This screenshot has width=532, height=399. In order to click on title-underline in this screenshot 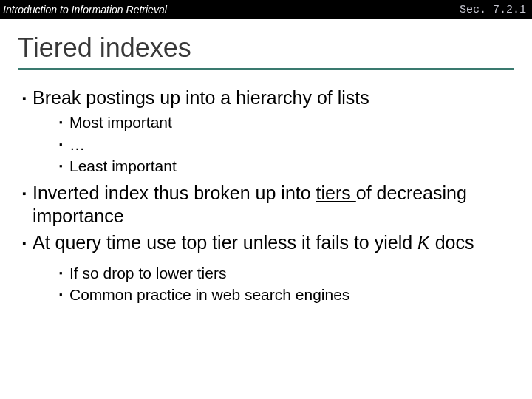, I will do `click(266, 69)`.